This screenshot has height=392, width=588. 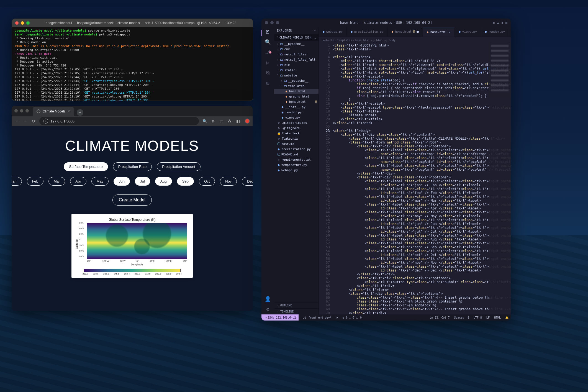 What do you see at coordinates (35, 181) in the screenshot?
I see `month-pill: Feb` at bounding box center [35, 181].